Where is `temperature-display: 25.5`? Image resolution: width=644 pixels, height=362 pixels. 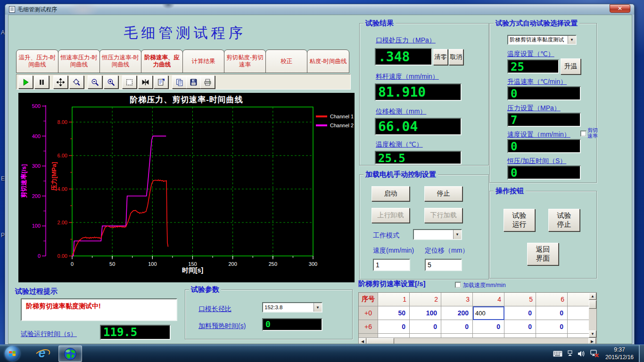
temperature-display: 25.5 is located at coordinates (418, 157).